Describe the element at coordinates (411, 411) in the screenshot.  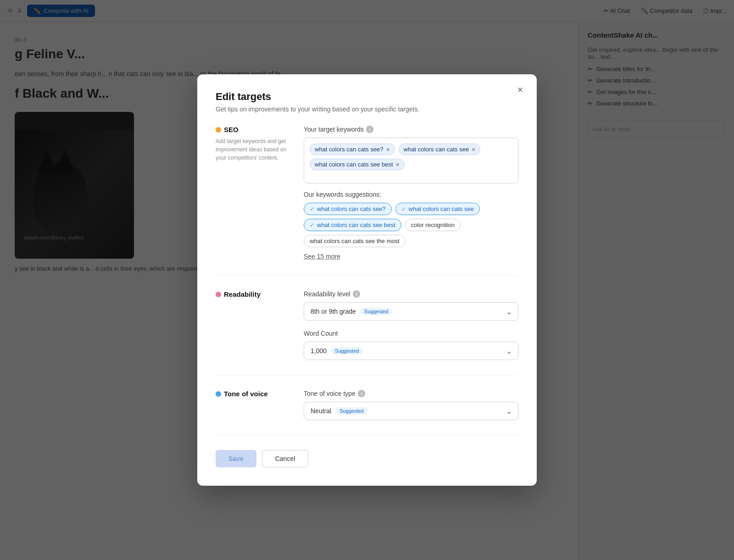
I see `tone-select: Neutral Suggested` at that location.